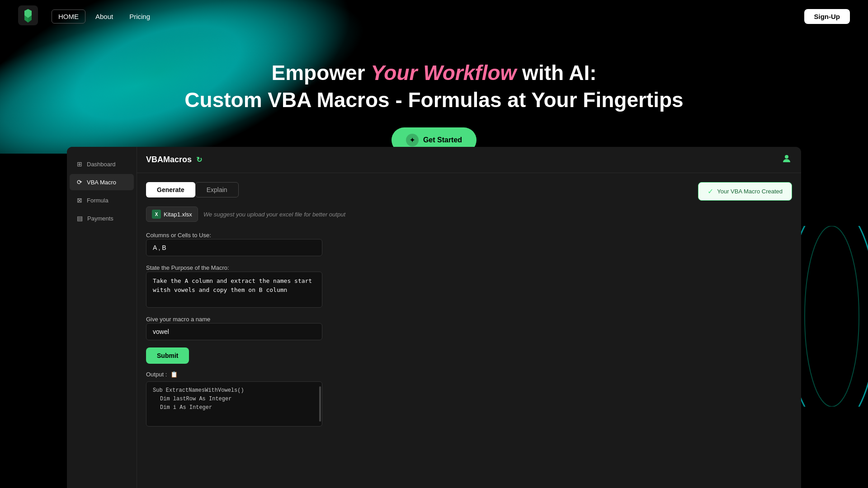 This screenshot has height=488, width=868. Describe the element at coordinates (104, 16) in the screenshot. I see `nav-links: HOME About Pricing` at that location.